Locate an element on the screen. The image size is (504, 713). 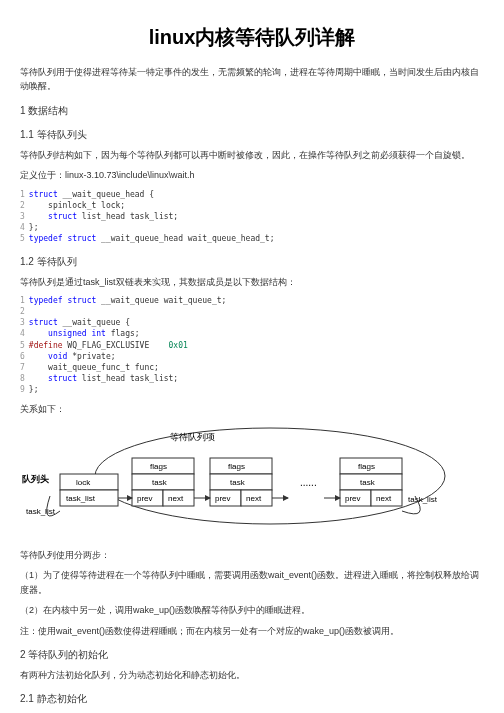
section-1-1: 1.1 等待队列头 is located at coordinates (252, 135).